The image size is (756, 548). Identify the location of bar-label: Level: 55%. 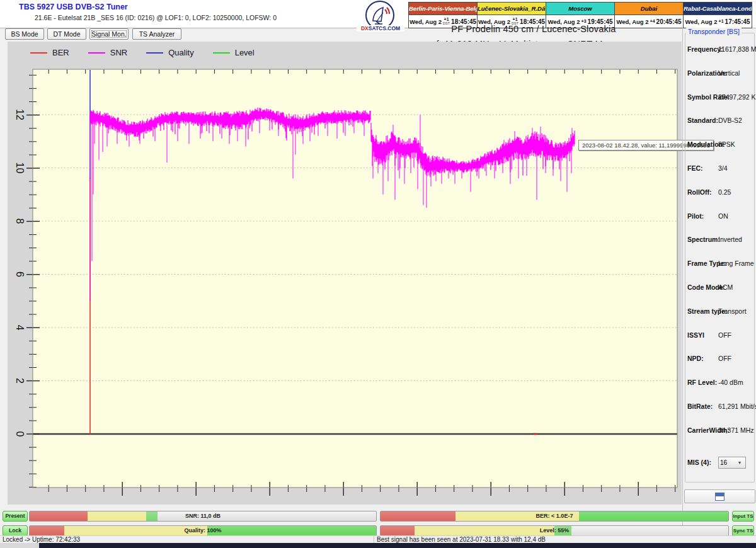
(554, 530).